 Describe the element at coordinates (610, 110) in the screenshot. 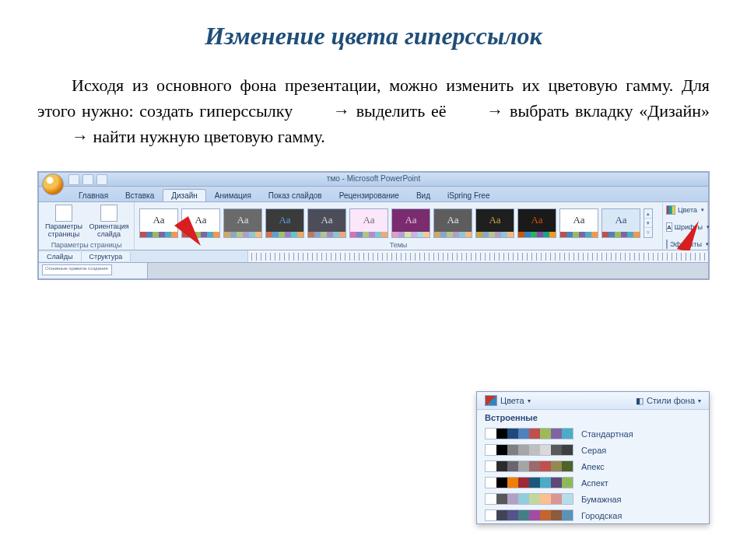

I see `para-mid2: выбрать вкладку «Дизайн»` at that location.